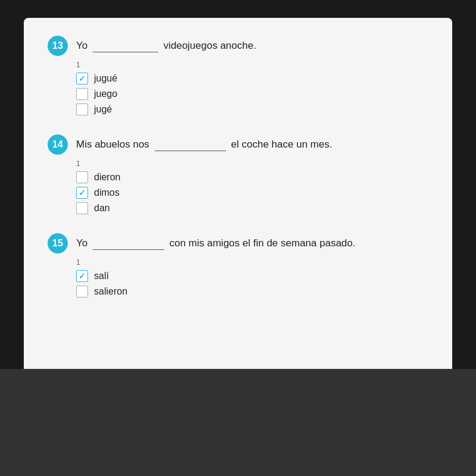 This screenshot has width=476, height=476. Describe the element at coordinates (238, 243) in the screenshot. I see `question-header-15: 15Yo con mis amigos el fin de semana pas…` at that location.